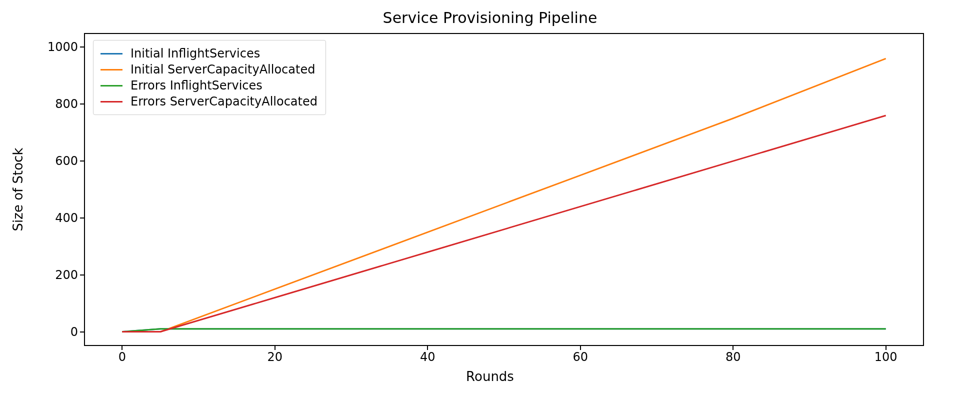  What do you see at coordinates (58, 161) in the screenshot?
I see `y-tick-label: 600` at bounding box center [58, 161].